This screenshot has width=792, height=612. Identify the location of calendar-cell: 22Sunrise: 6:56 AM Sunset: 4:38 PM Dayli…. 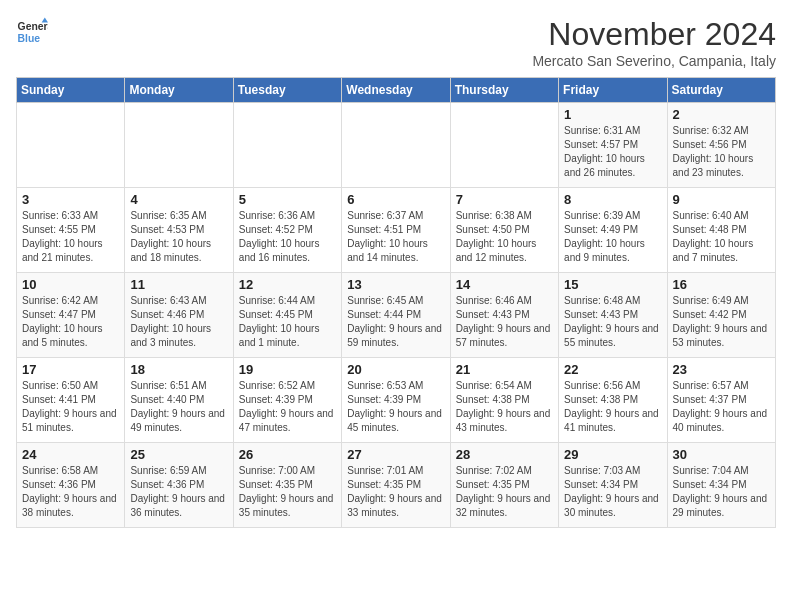
(613, 400).